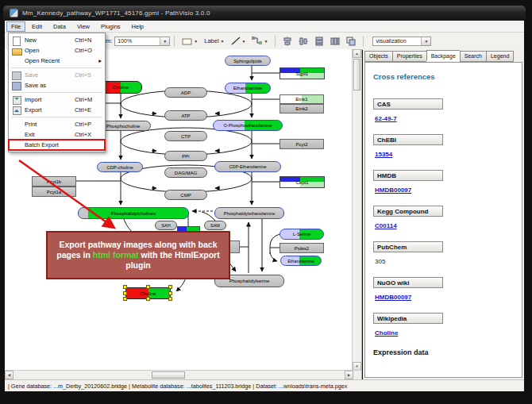  Describe the element at coordinates (445, 76) in the screenshot. I see `cross-references-header: Cross references` at that location.